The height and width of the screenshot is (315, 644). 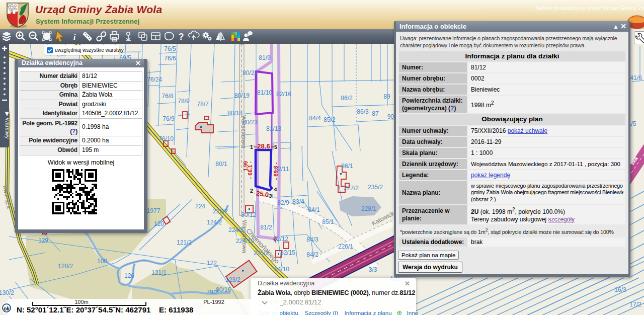 What do you see at coordinates (184, 101) in the screenshot?
I see `svg-text: 78/9` at bounding box center [184, 101].